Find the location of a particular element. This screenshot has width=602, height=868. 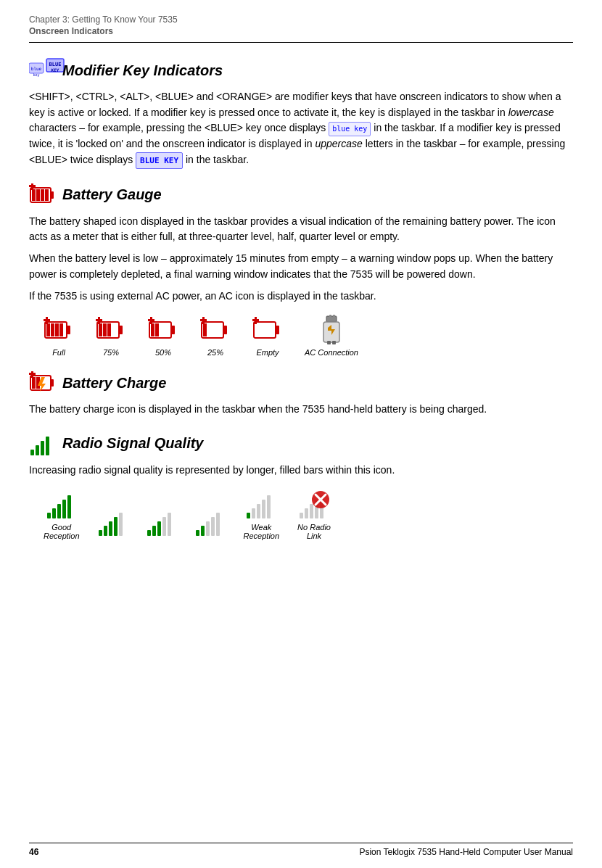

signal-2bars-item is located at coordinates (210, 524).